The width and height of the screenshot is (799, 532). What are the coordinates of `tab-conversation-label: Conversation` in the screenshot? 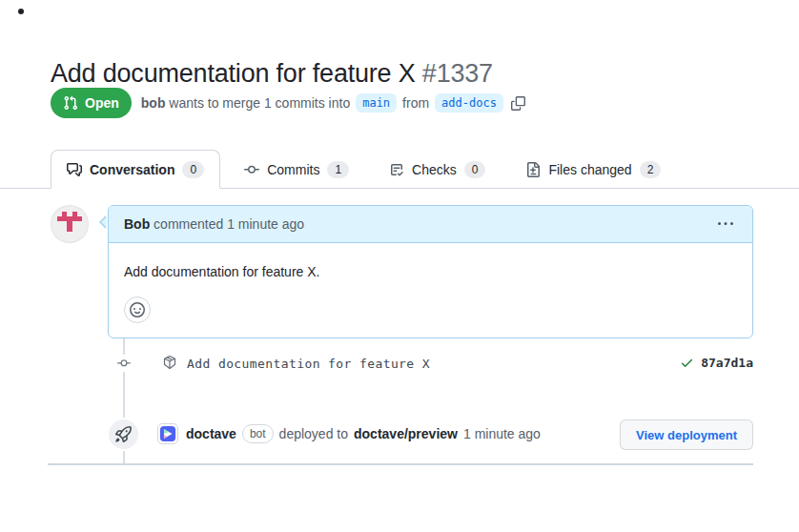 It's located at (132, 170).